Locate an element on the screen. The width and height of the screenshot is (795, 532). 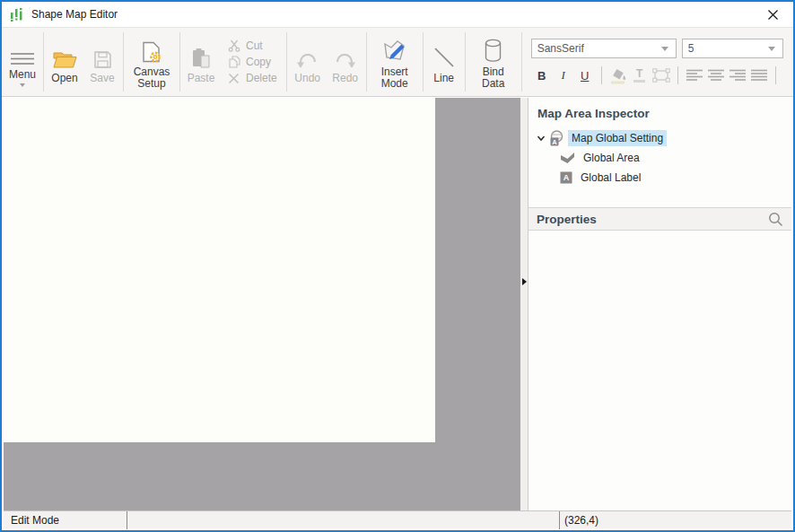
splitter-collapse-icon is located at coordinates (524, 282).